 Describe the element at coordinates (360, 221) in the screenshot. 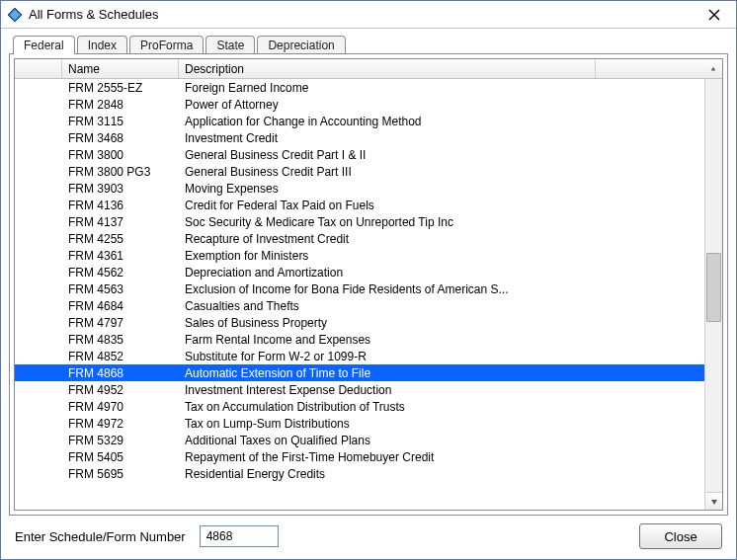

I see `table-row: FRM 4137Soc Security & Medicare Tax on U…` at that location.